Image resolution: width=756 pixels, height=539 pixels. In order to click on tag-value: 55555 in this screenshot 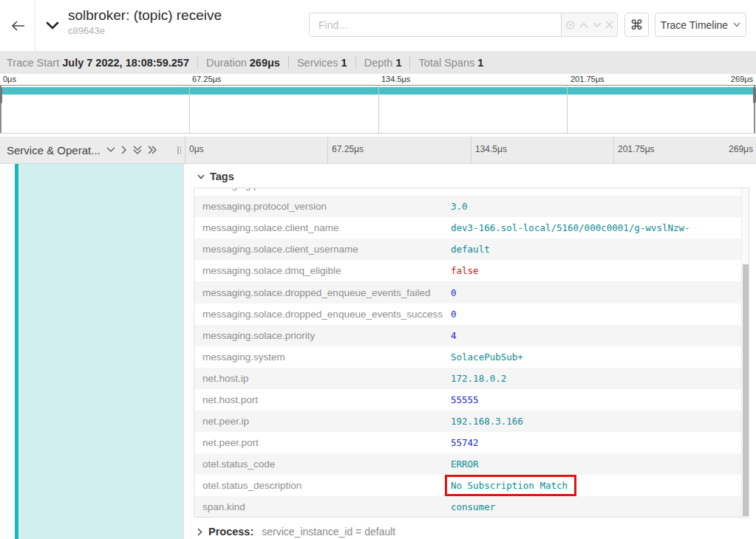, I will do `click(600, 400)`.